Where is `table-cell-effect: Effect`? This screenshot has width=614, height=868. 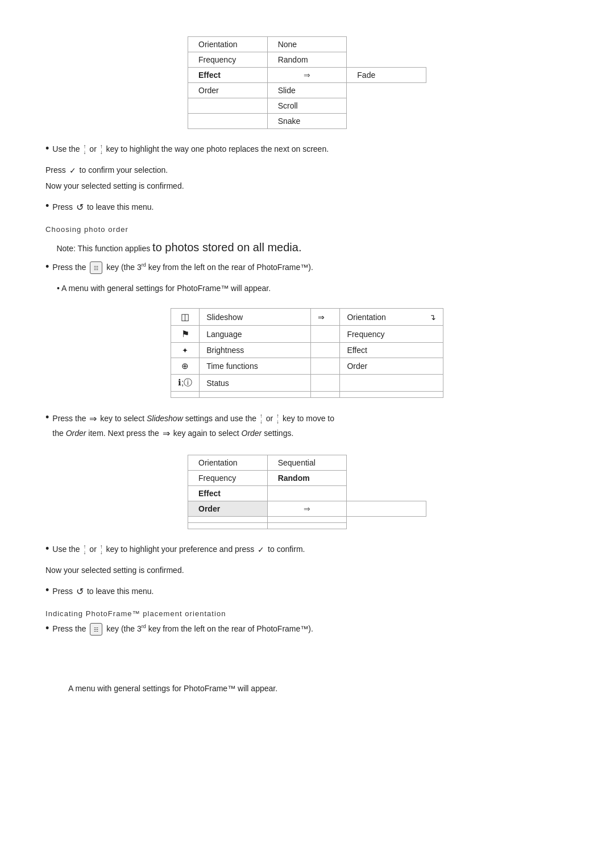 table-cell-effect: Effect is located at coordinates (228, 75).